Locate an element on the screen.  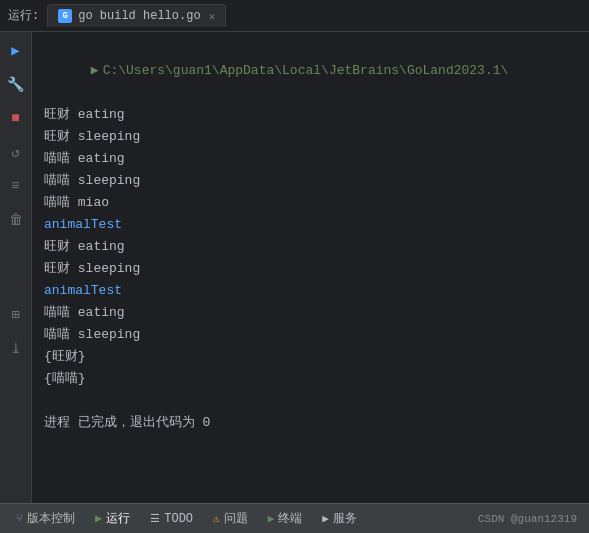
tab-bar: 运行: G go build hello.go ✕ is located at coordinates (294, 16).